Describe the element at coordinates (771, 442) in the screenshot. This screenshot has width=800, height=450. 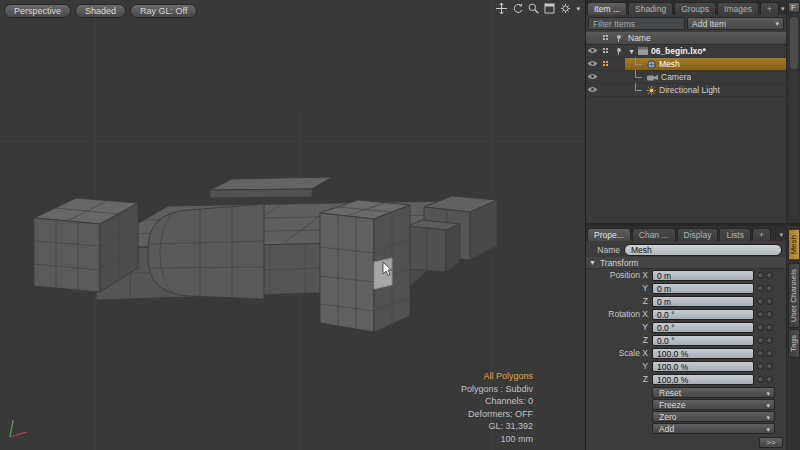
I see `expand-panel-button: >>` at that location.